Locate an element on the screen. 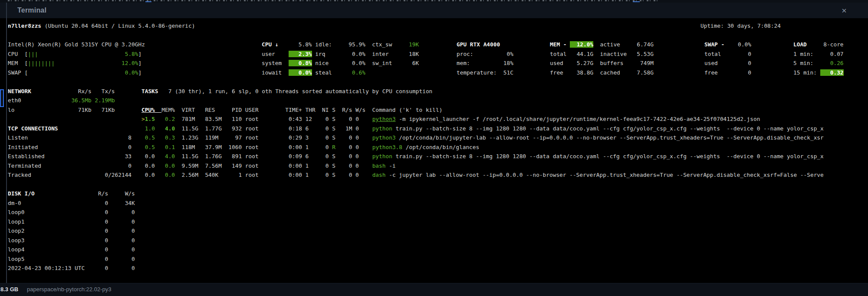 The width and height of the screenshot is (868, 296). terminal-line: mem: 18% is located at coordinates (485, 63).